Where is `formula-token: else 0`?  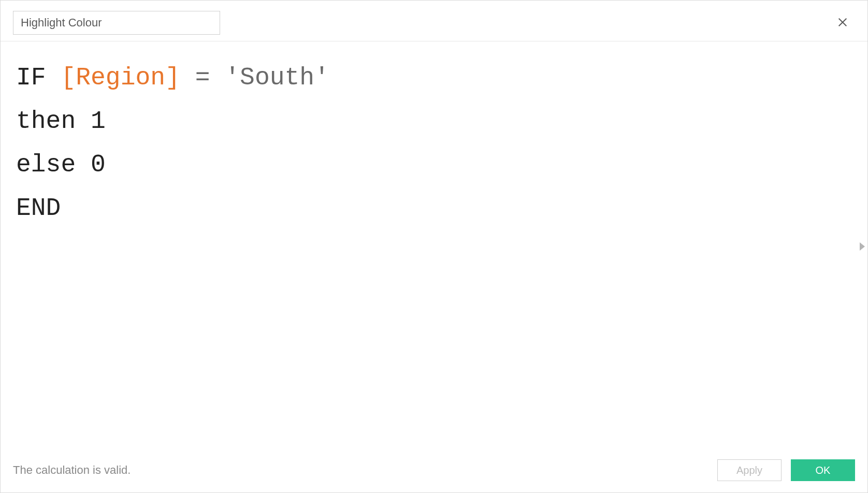
formula-token: else 0 is located at coordinates (61, 165).